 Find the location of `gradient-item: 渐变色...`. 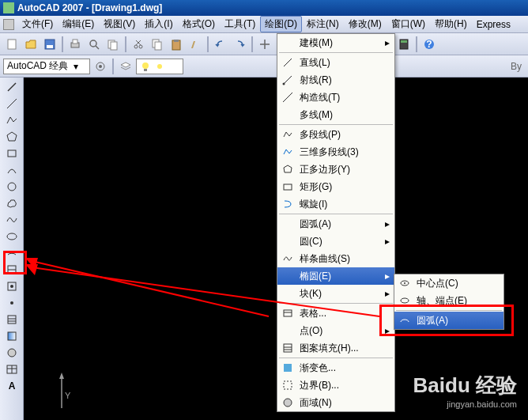

gradient-item: 渐变色... is located at coordinates (336, 368).